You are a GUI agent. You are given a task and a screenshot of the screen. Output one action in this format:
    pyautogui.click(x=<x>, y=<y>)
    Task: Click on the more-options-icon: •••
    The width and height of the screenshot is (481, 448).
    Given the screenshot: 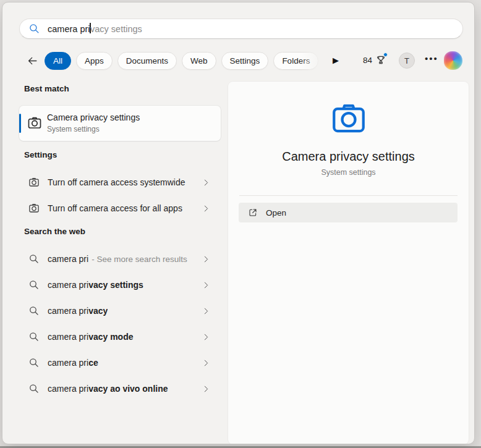 What is the action you would take?
    pyautogui.click(x=432, y=58)
    